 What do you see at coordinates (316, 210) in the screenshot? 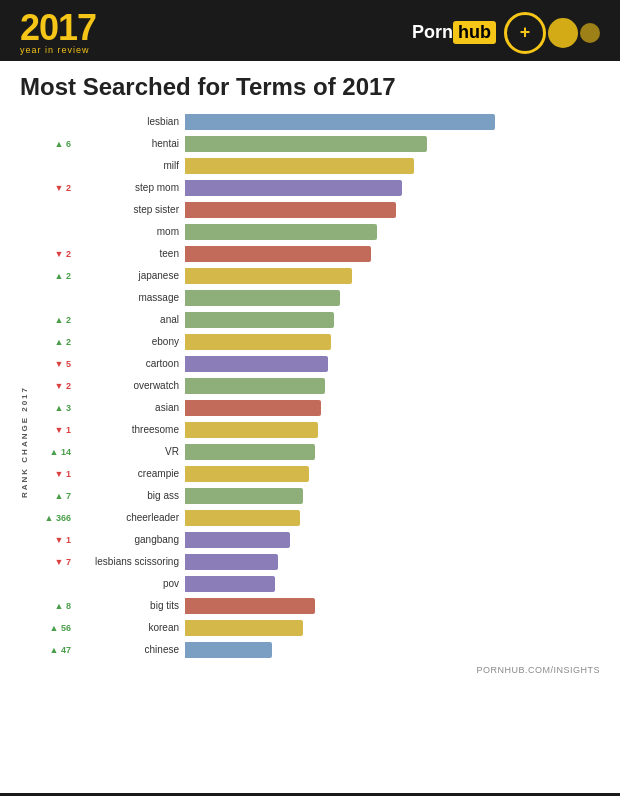
I see `bar-row: step sister` at bounding box center [316, 210].